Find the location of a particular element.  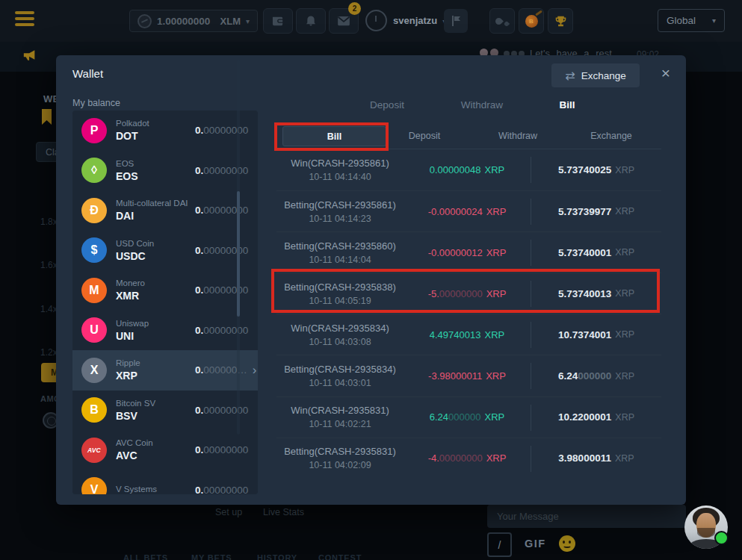

coin-row: V V Systems 0.00000000 is located at coordinates (165, 482).